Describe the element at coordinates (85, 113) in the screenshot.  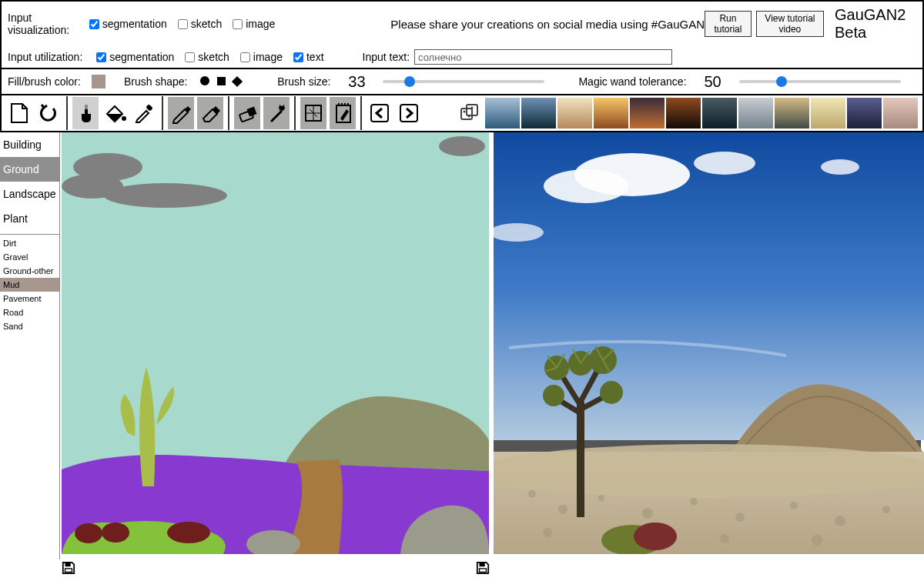
I see `brush-icon` at that location.